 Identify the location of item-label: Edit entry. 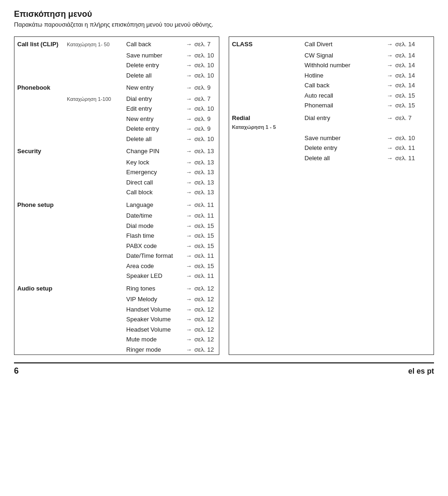
(153, 109).